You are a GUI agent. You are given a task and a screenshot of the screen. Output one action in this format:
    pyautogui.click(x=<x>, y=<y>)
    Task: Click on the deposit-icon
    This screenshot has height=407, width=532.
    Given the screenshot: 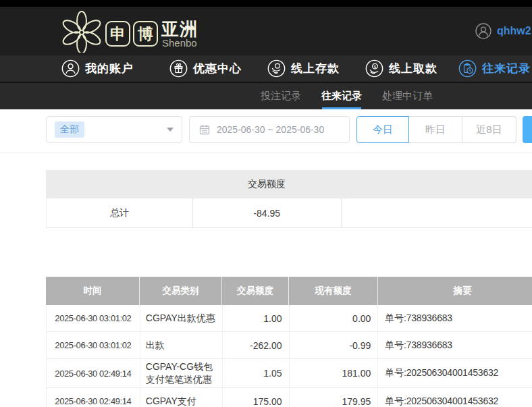 What is the action you would take?
    pyautogui.click(x=277, y=69)
    